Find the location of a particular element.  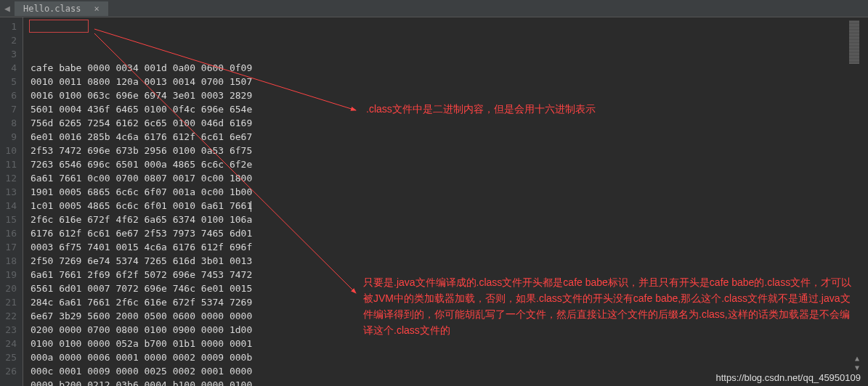

code-line: 2f6c 616e 672f 4f62 6a65 6374 0100 106a is located at coordinates (141, 219).